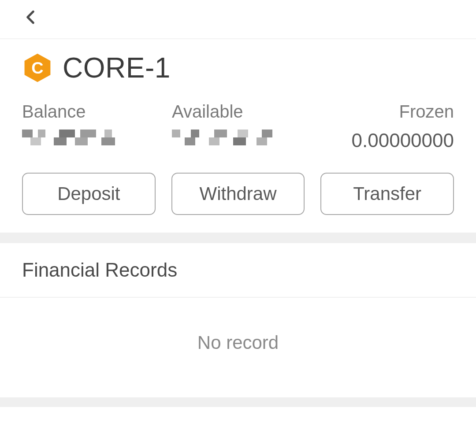 Image resolution: width=476 pixels, height=448 pixels. What do you see at coordinates (238, 343) in the screenshot?
I see `no-record-text: No record` at bounding box center [238, 343].